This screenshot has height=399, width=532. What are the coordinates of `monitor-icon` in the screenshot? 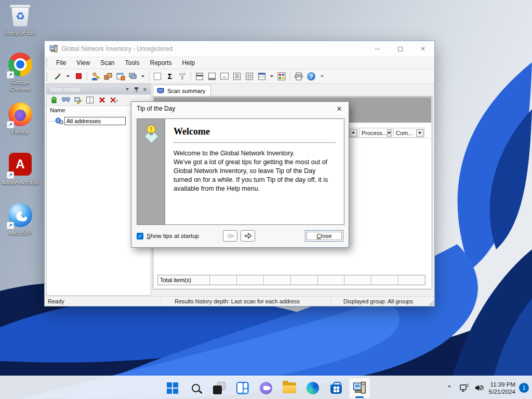 It's located at (161, 91).